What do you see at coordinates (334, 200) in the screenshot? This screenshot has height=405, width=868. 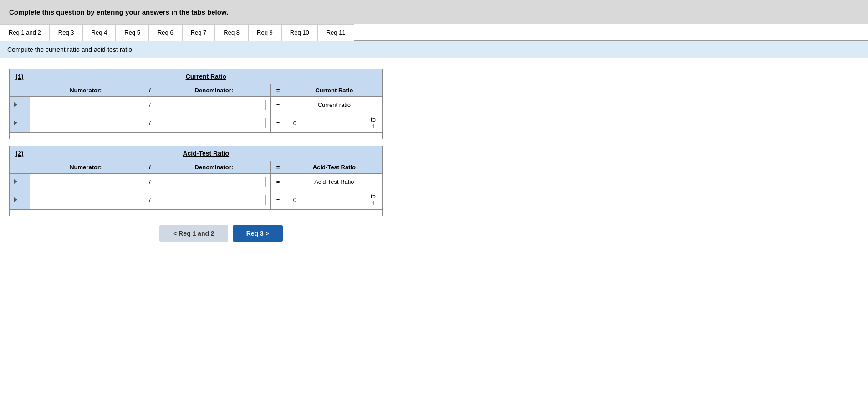 I see `acid-test-to-1-display: to 1` at bounding box center [334, 200].